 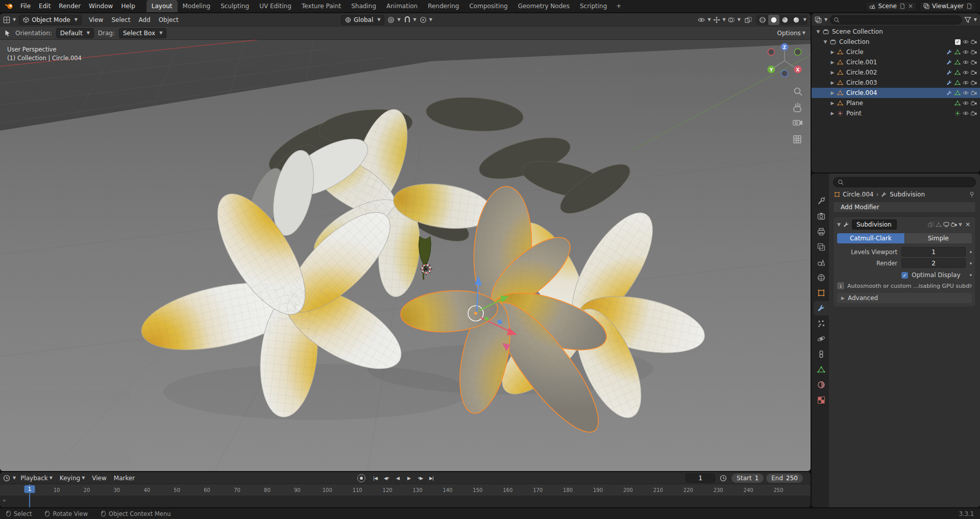 What do you see at coordinates (8, 33) in the screenshot?
I see `active-tool-icon` at bounding box center [8, 33].